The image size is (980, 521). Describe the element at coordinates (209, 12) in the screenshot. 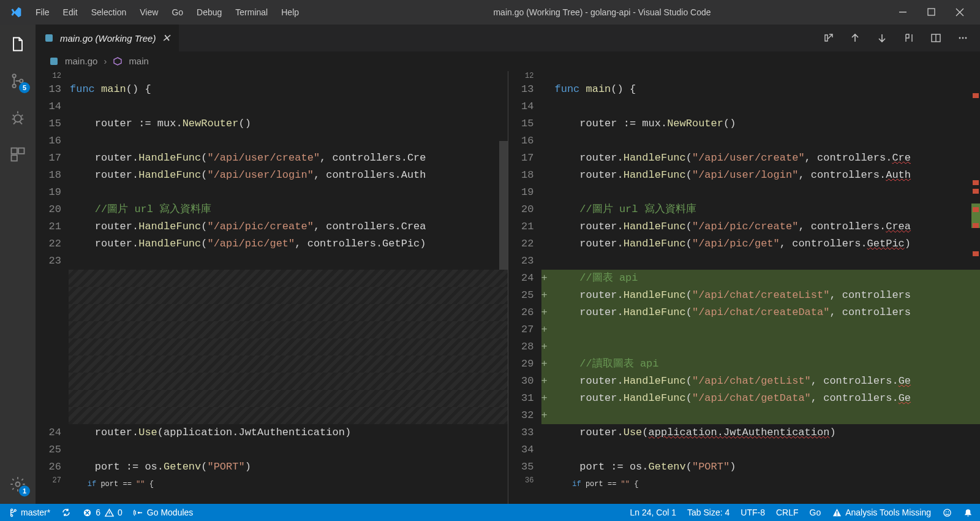

I see `menu-debug: Debug` at that location.